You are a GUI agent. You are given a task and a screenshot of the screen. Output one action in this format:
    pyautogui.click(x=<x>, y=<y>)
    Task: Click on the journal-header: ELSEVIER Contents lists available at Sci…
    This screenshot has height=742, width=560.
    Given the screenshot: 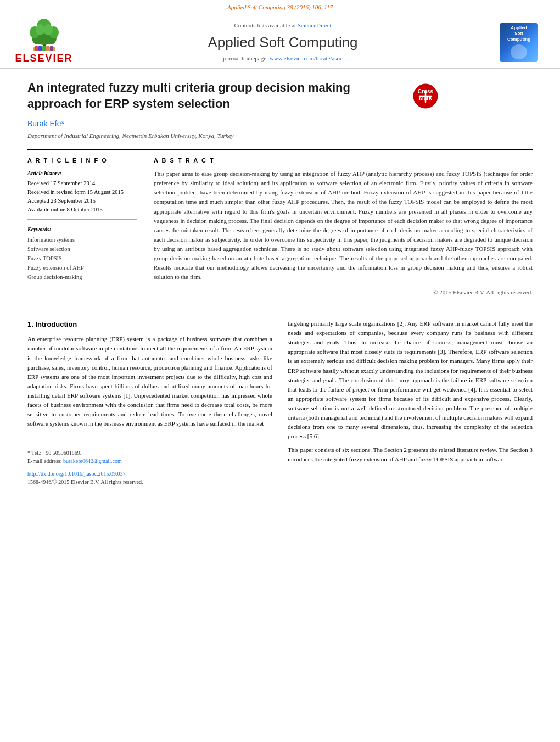 What is the action you would take?
    pyautogui.click(x=280, y=41)
    